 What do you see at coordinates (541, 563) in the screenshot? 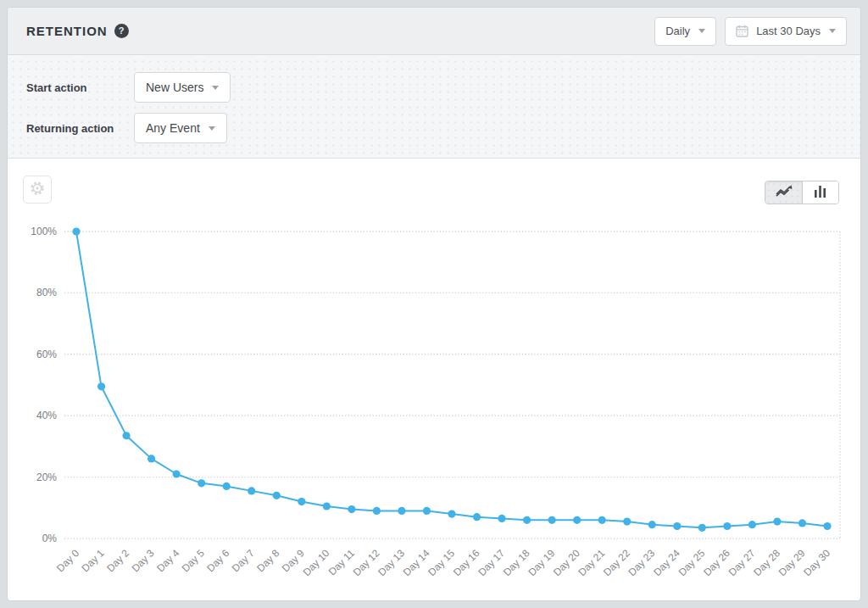
I see `x-tick-label: Day 19` at bounding box center [541, 563].